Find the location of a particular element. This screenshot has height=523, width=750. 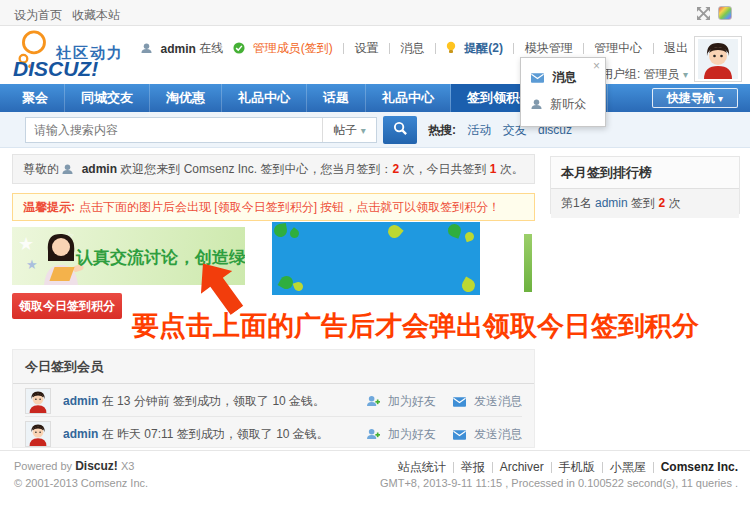

star-icon: ★ is located at coordinates (26, 244).